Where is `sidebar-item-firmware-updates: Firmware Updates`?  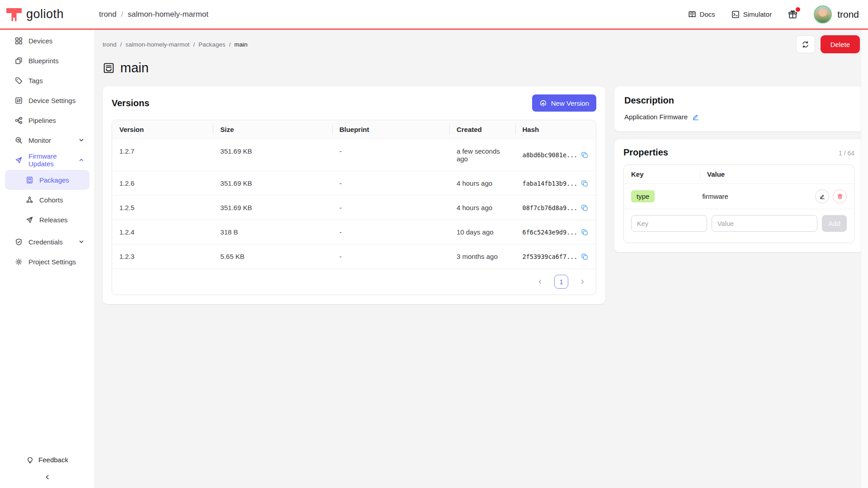
sidebar-item-firmware-updates: Firmware Updates is located at coordinates (47, 160).